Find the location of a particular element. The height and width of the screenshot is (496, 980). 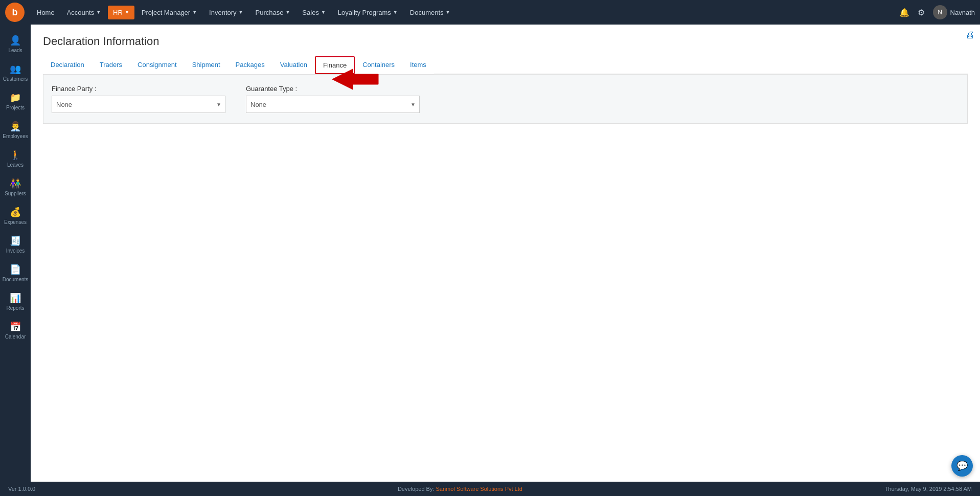

nav-documents: Documents ▼ is located at coordinates (430, 12).